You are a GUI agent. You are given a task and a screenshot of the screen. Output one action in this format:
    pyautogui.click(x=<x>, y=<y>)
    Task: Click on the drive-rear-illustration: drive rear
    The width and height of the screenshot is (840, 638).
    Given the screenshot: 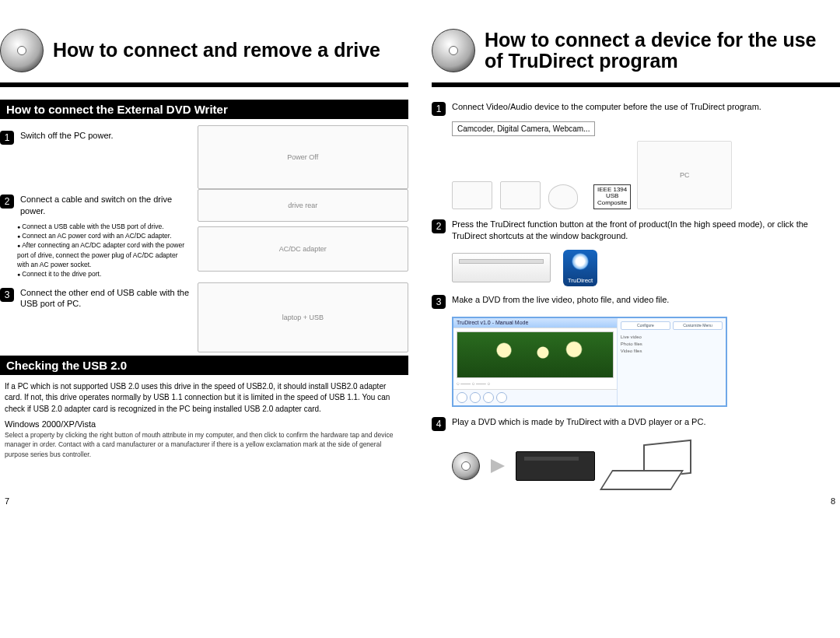 What is the action you would take?
    pyautogui.click(x=303, y=205)
    